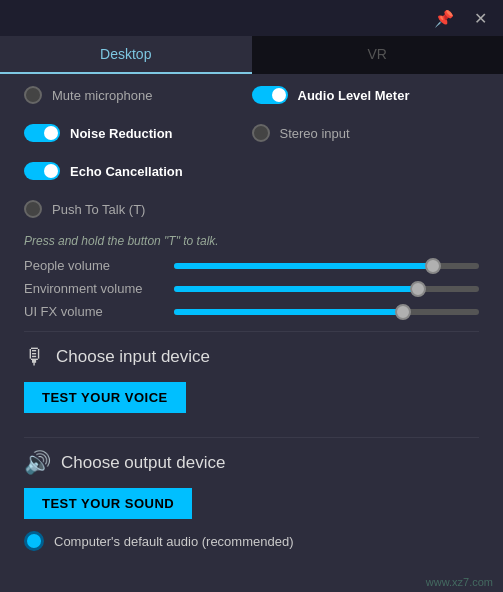 Image resolution: width=503 pixels, height=592 pixels. I want to click on watermark: www.xz7.com, so click(460, 582).